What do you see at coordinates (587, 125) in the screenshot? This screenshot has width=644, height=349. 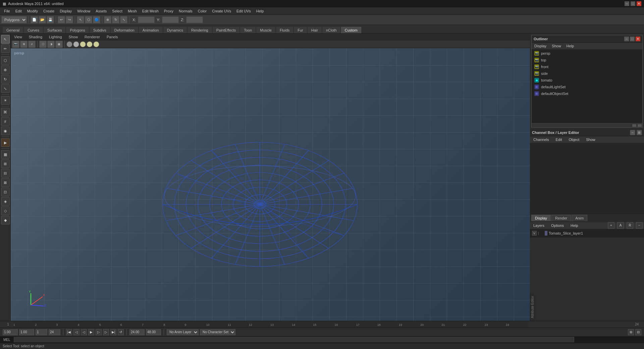 I see `outliner-scrollbar` at bounding box center [587, 125].